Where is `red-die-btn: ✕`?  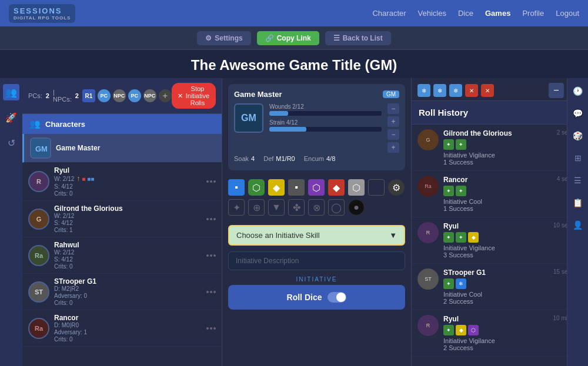
red-die-btn: ✕ is located at coordinates (472, 90).